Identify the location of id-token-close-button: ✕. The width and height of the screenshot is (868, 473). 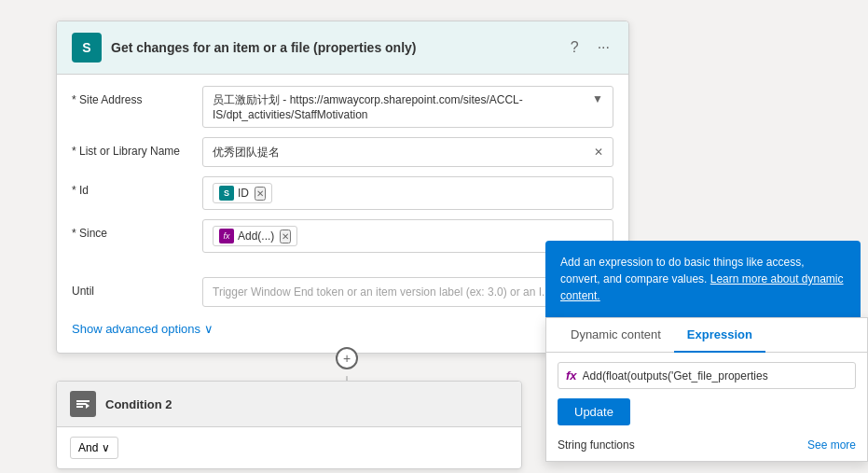
(260, 194).